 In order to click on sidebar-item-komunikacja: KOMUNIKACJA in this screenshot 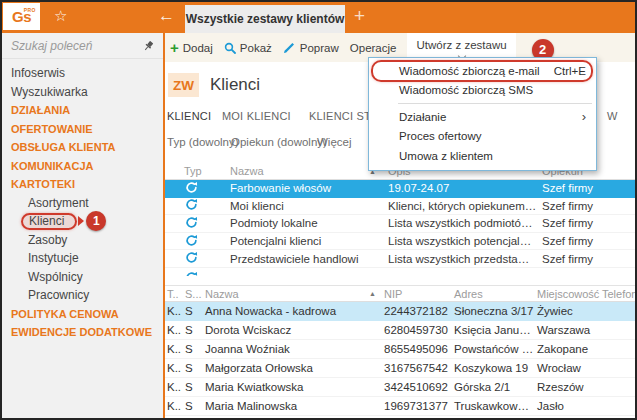, I will do `click(82, 166)`.